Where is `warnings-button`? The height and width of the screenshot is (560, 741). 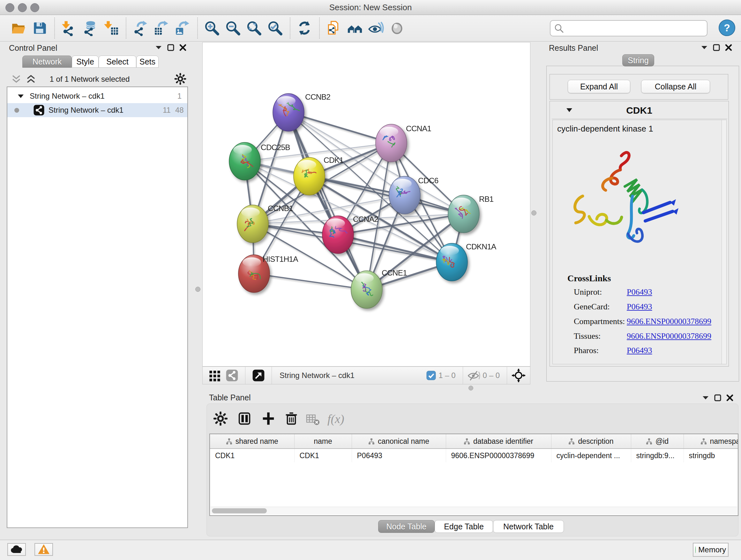 warnings-button is located at coordinates (44, 550).